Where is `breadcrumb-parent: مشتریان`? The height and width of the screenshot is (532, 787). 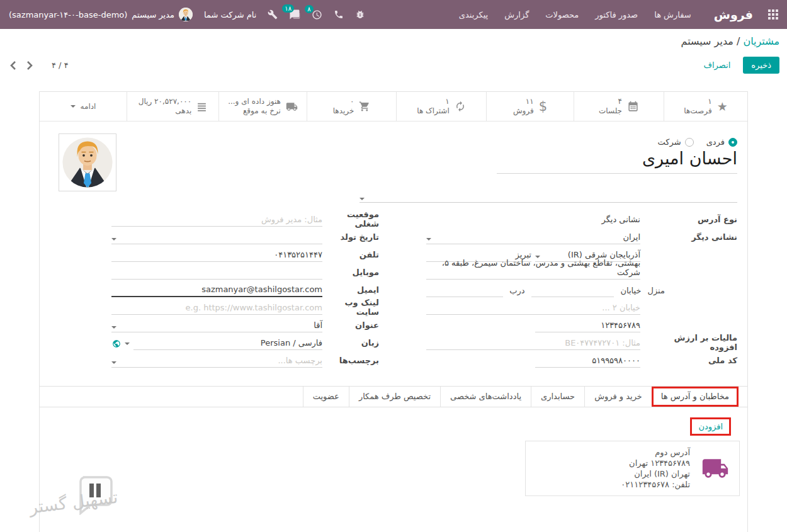
breadcrumb-parent: مشتریان is located at coordinates (761, 42).